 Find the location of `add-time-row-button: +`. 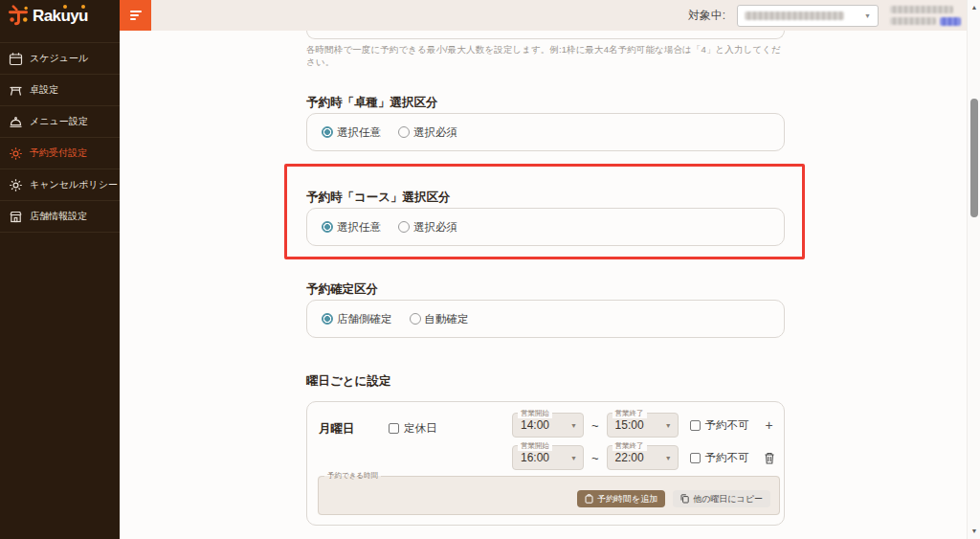

add-time-row-button: + is located at coordinates (769, 425).